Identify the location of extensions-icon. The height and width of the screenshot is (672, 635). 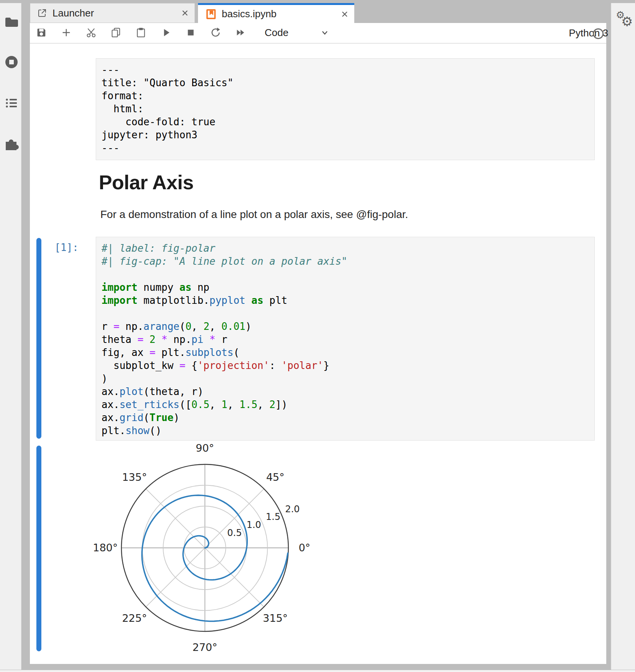
(11, 143).